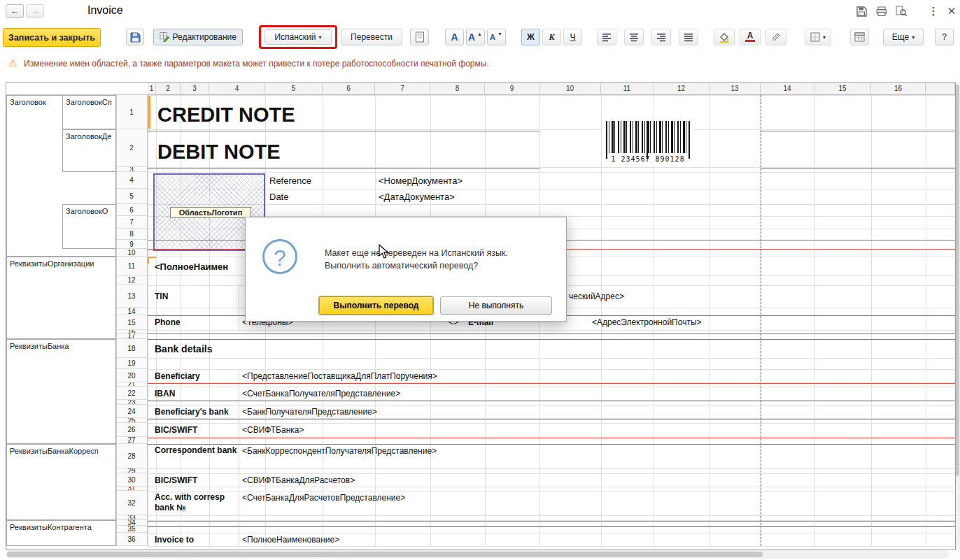  What do you see at coordinates (135, 37) in the screenshot?
I see `save-button` at bounding box center [135, 37].